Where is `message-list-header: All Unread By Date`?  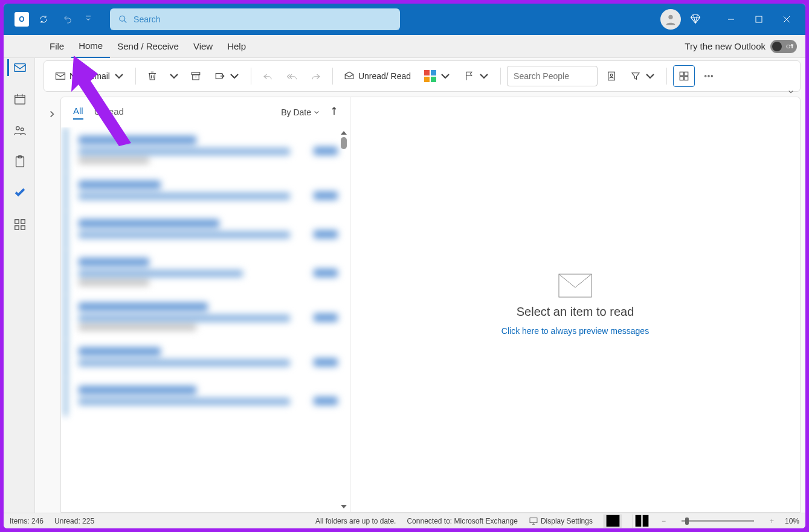
message-list-header: All Unread By Date is located at coordinates (205, 112).